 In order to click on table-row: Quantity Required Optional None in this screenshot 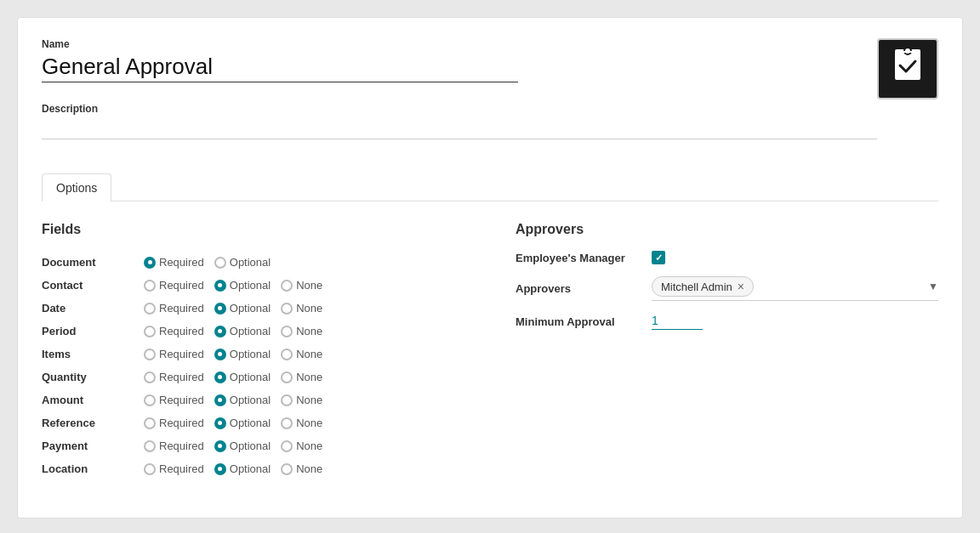, I will do `click(254, 377)`.